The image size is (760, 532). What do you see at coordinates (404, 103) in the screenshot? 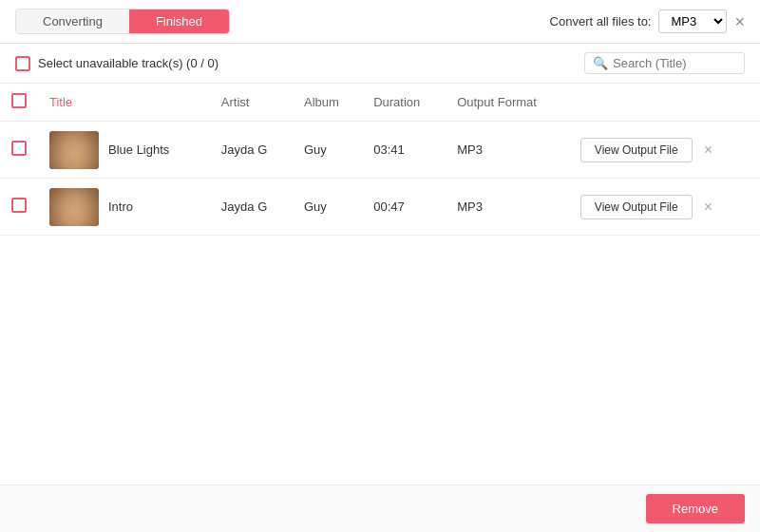
I see `header-duration: Duration` at bounding box center [404, 103].